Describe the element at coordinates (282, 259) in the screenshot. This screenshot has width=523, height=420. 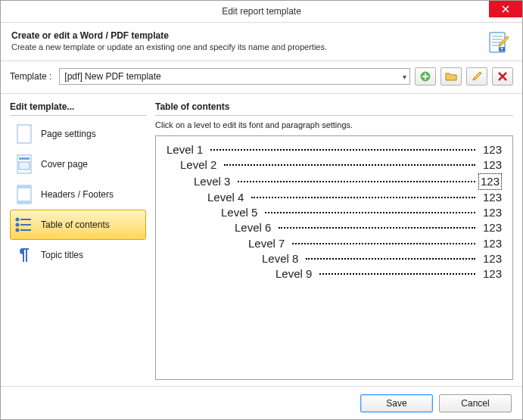
I see `toc-level-label: Level 8` at that location.